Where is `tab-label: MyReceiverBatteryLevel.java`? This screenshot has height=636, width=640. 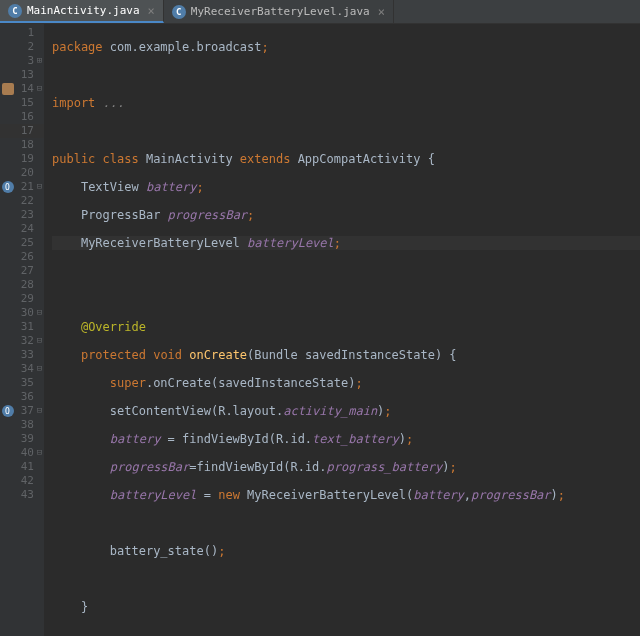 tab-label: MyReceiverBatteryLevel.java is located at coordinates (280, 12).